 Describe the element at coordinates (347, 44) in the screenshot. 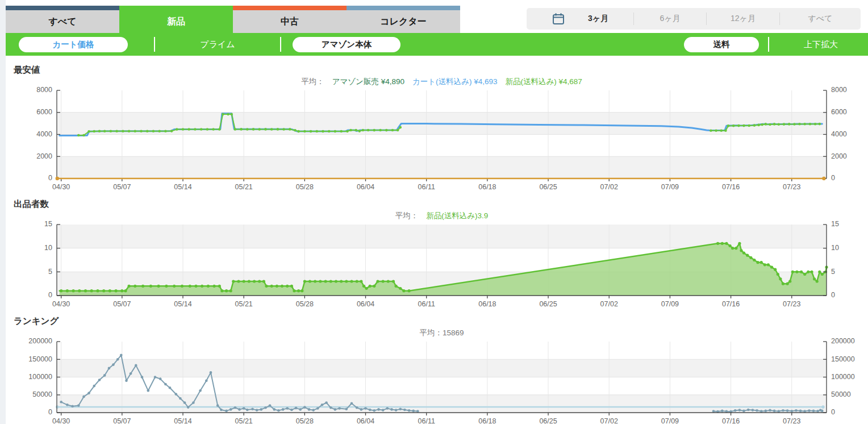

I see `amazon-body-toggle: アマゾン本体` at that location.